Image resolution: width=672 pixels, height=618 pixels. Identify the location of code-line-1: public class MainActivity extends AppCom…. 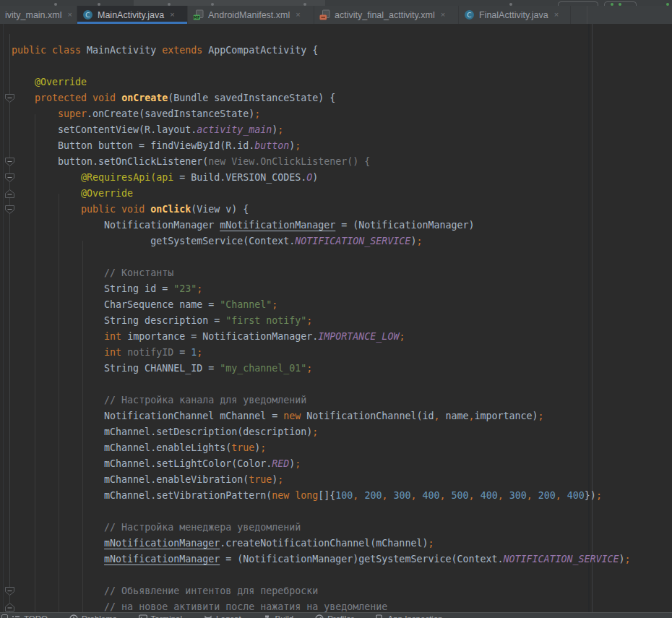
(321, 51).